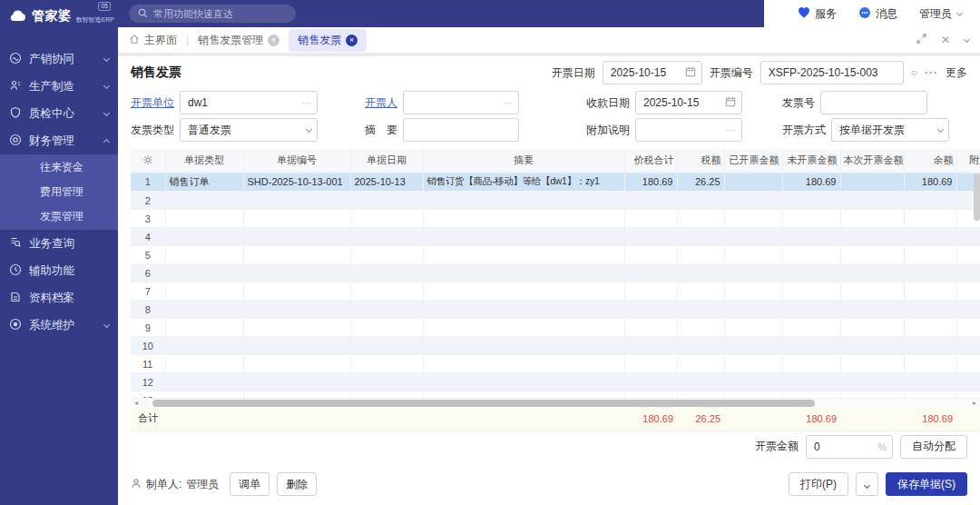 This screenshot has width=980, height=505. I want to click on cell-invoiced, so click(753, 394).